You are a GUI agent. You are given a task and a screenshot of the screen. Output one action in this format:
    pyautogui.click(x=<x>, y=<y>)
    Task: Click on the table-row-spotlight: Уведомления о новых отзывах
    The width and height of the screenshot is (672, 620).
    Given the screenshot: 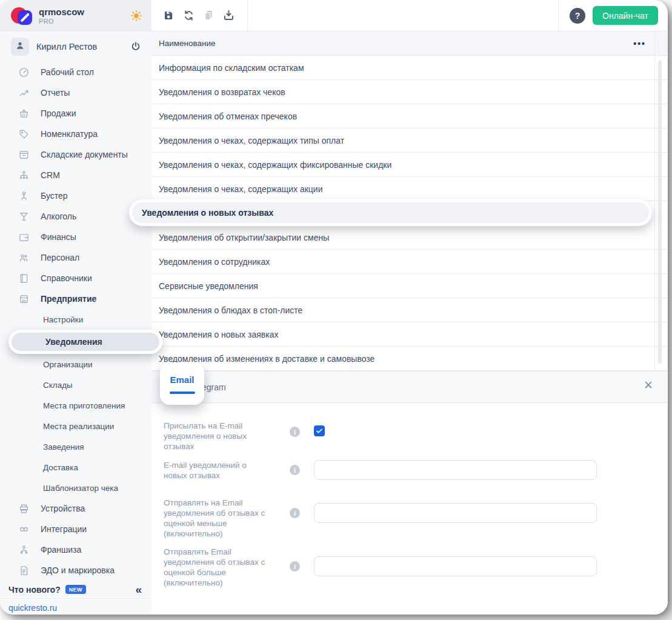 What is the action you would take?
    pyautogui.click(x=390, y=213)
    